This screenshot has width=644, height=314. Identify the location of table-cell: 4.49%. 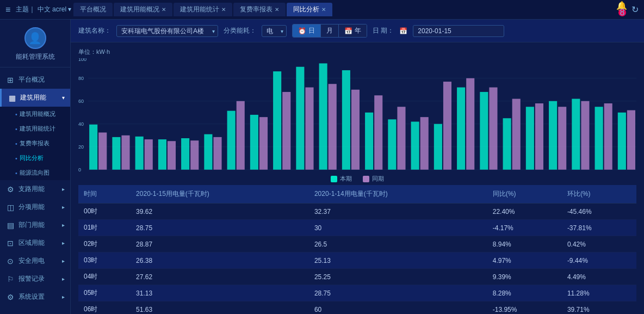
(599, 277).